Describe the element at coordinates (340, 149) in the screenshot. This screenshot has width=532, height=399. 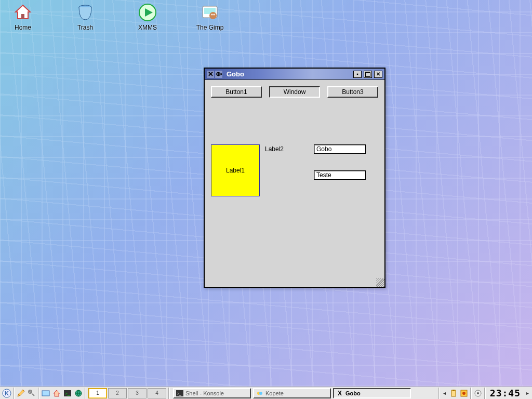
I see `input-gobo` at that location.